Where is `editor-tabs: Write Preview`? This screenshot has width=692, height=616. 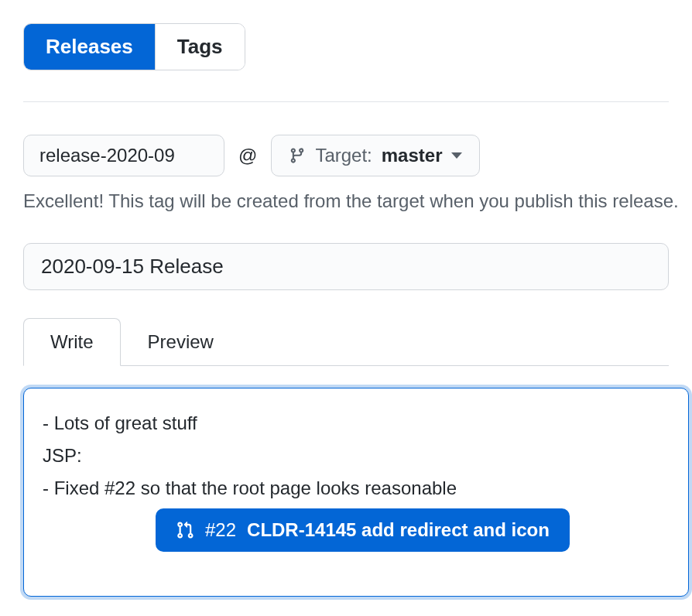 editor-tabs: Write Preview is located at coordinates (346, 342).